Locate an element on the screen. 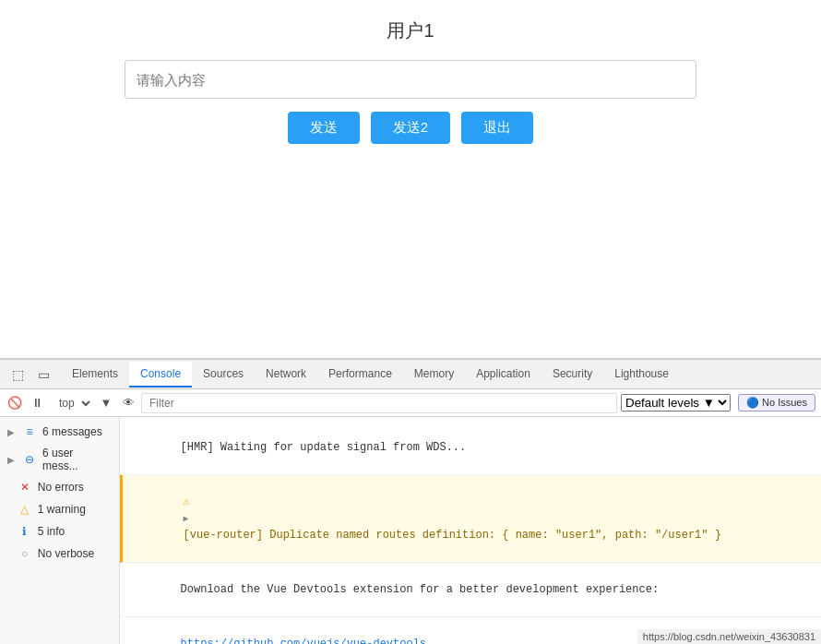 The height and width of the screenshot is (644, 821). eye-icon: 👁 is located at coordinates (128, 403).